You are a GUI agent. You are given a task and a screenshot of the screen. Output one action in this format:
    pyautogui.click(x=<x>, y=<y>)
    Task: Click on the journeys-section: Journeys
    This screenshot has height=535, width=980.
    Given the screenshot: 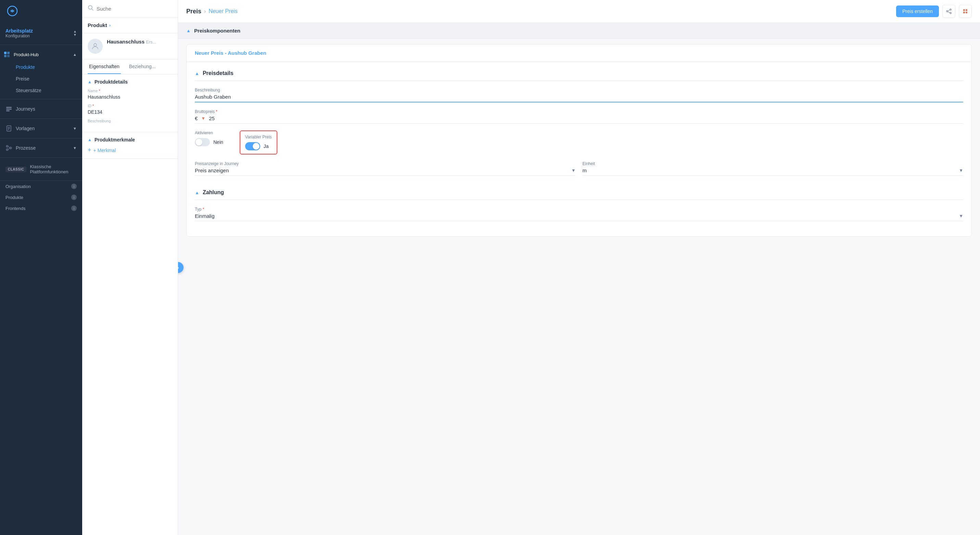 What is the action you would take?
    pyautogui.click(x=41, y=109)
    